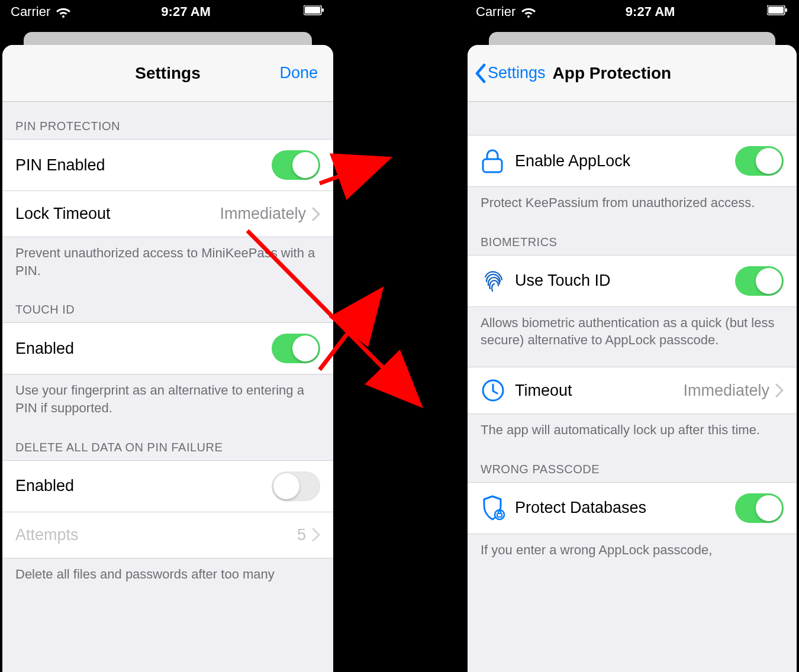 The image size is (799, 672). What do you see at coordinates (168, 165) in the screenshot?
I see `row-pin-enabled: PIN Enabled` at bounding box center [168, 165].